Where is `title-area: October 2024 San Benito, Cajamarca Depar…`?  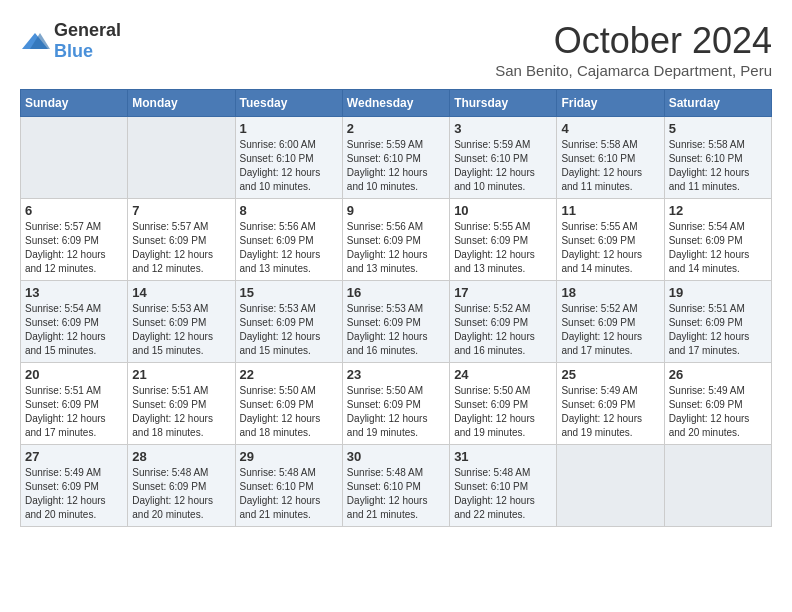 title-area: October 2024 San Benito, Cajamarca Depar… is located at coordinates (634, 50).